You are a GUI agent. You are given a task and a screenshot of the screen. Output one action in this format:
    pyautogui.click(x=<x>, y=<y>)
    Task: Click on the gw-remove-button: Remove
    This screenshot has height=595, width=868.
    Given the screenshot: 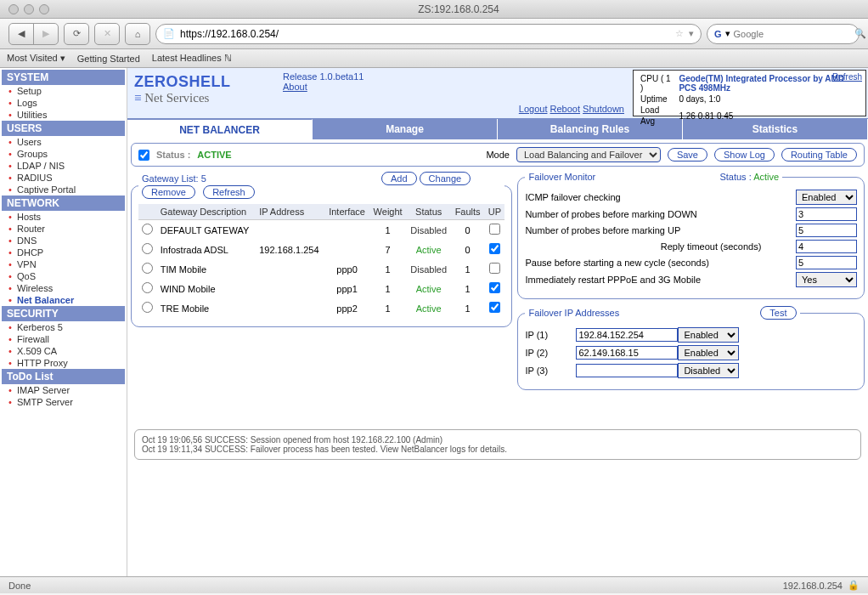 What is the action you would take?
    pyautogui.click(x=168, y=192)
    